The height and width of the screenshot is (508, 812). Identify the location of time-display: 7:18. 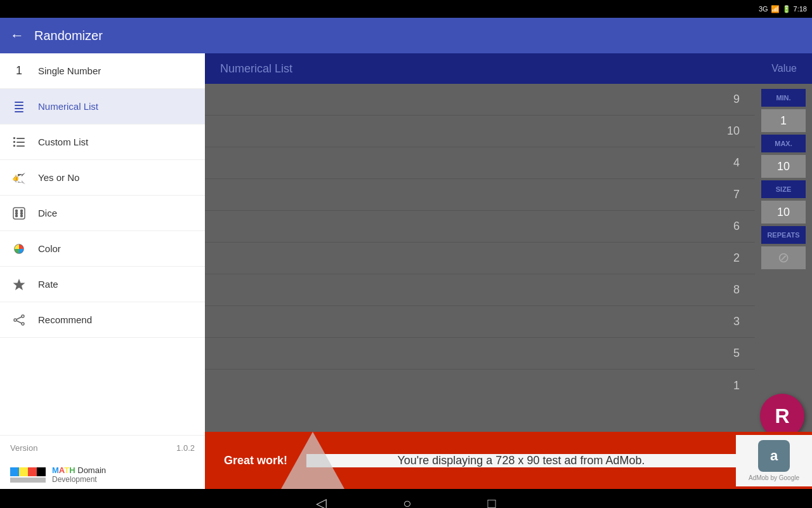
(801, 9).